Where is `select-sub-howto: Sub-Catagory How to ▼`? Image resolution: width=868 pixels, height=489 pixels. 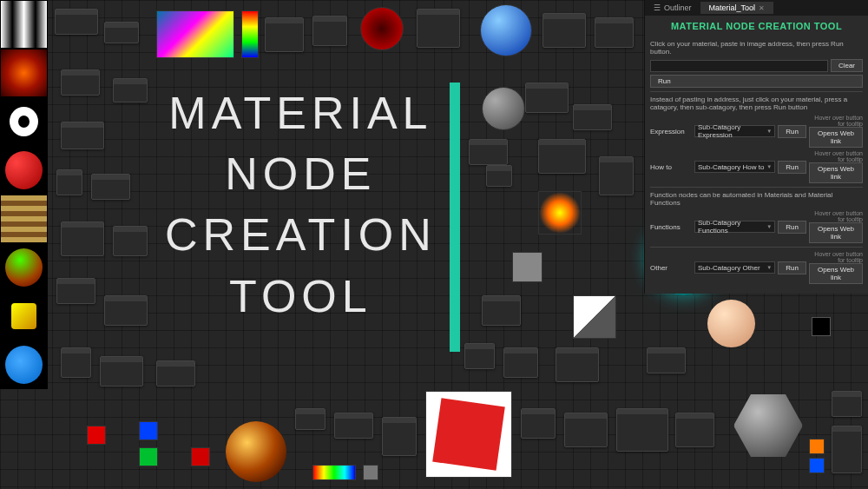 select-sub-howto: Sub-Catagory How to ▼ is located at coordinates (734, 167).